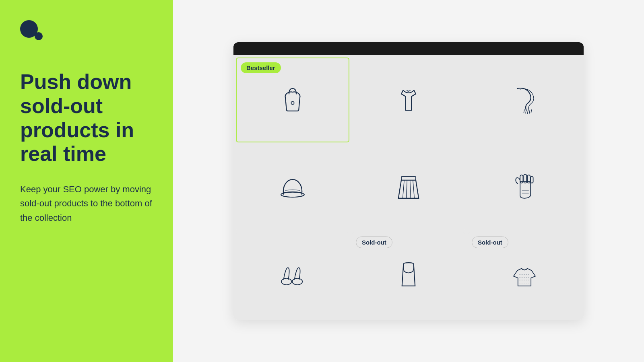 The image size is (644, 362). I want to click on sweater-icon, so click(524, 275).